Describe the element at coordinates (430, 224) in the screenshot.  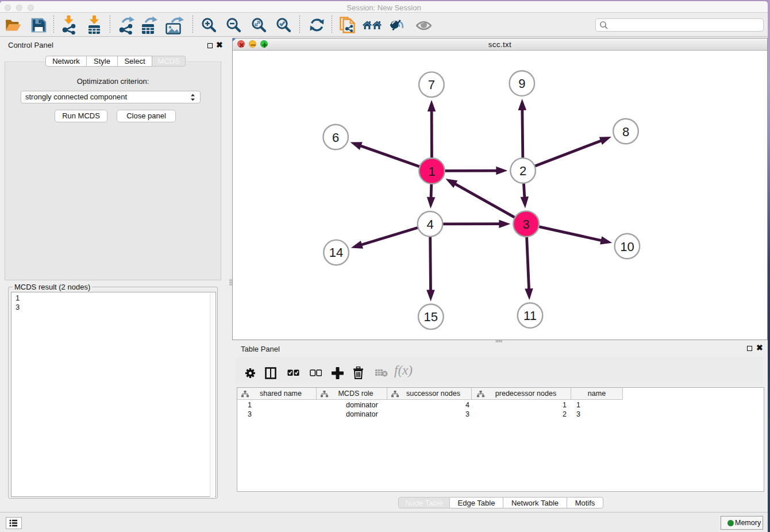
I see `svg-text: 4` at that location.